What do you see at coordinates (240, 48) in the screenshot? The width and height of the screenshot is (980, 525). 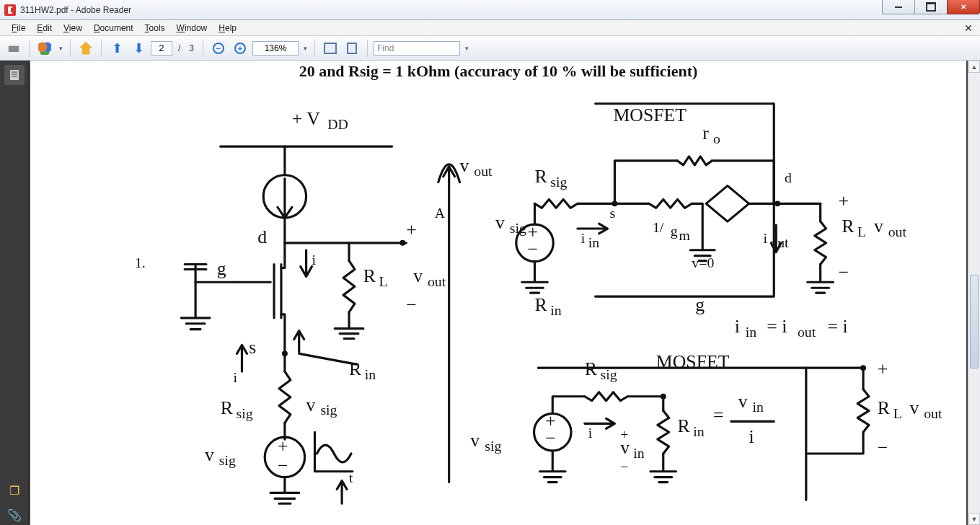 I see `zoom-in-button: +` at bounding box center [240, 48].